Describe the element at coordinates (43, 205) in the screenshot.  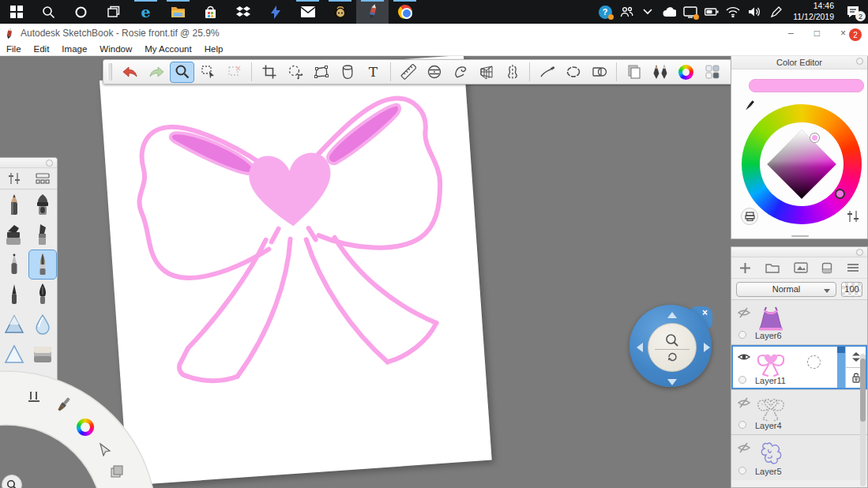
I see `brush-airbrush` at that location.